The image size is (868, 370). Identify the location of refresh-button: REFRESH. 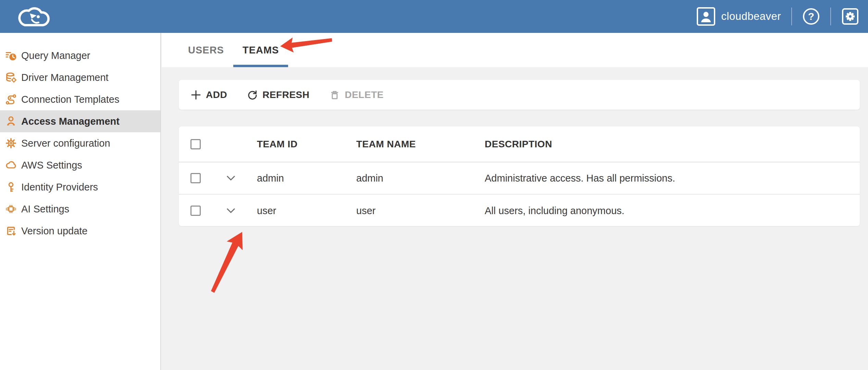
(278, 95).